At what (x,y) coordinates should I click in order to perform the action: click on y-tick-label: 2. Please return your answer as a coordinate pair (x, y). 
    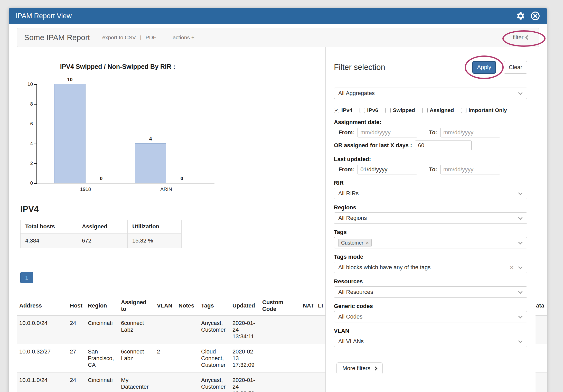
    Looking at the image, I should click on (27, 163).